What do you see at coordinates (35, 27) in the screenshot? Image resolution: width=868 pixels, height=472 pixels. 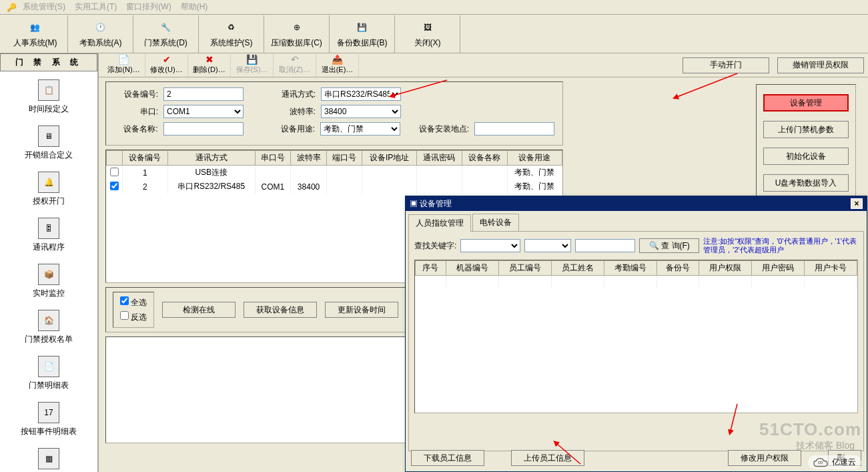 I see `people-icon: 👥` at bounding box center [35, 27].